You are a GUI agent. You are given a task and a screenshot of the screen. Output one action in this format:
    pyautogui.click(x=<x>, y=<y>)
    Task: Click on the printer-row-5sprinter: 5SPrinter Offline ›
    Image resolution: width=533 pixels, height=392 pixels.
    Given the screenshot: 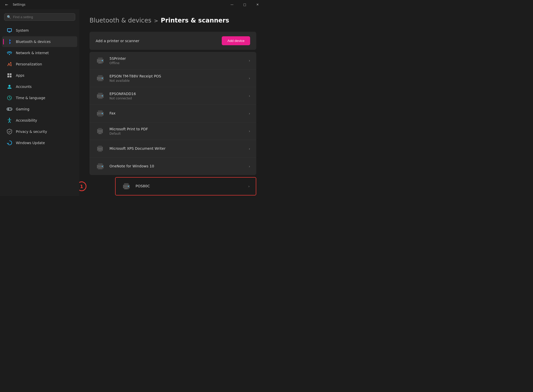 What is the action you would take?
    pyautogui.click(x=173, y=61)
    